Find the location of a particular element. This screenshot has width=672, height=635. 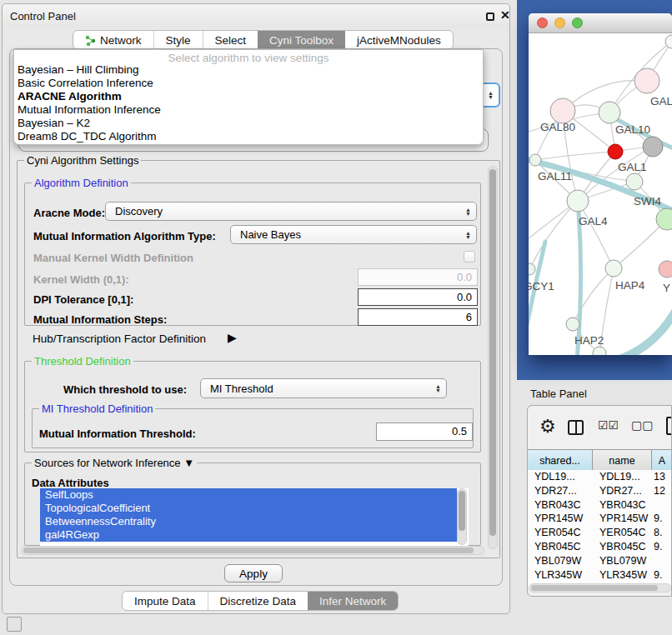

close-icon: ✕ is located at coordinates (505, 15).